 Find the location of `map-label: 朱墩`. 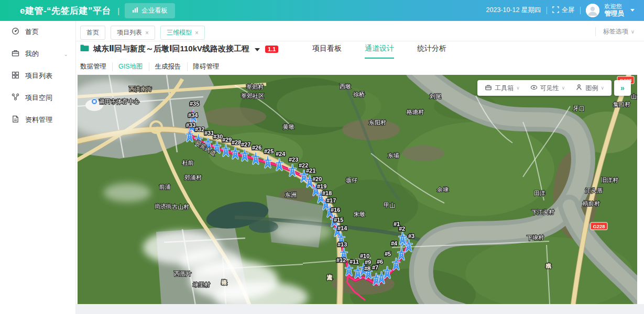

map-label: 朱墩 is located at coordinates (359, 214).